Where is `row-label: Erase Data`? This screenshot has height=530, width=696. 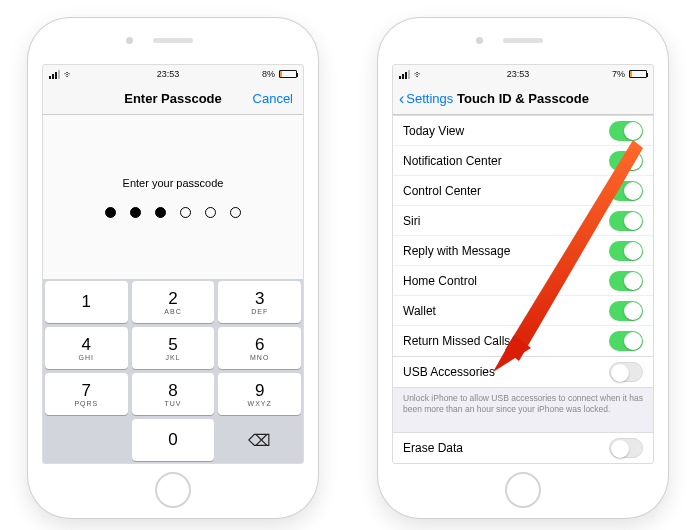
row-label: Erase Data is located at coordinates (433, 448).